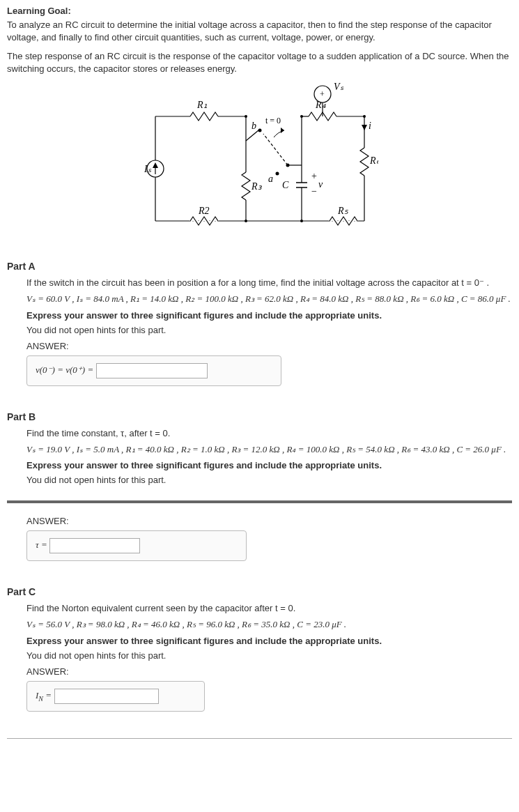  Describe the element at coordinates (269, 283) in the screenshot. I see `part-a-prompt: If the switch in the circuit has been in…` at that location.